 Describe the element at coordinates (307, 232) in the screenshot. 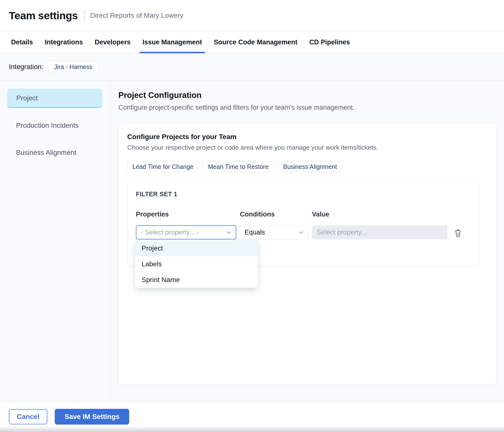

I see `filter-fields-row: - Select property... - Equals` at that location.